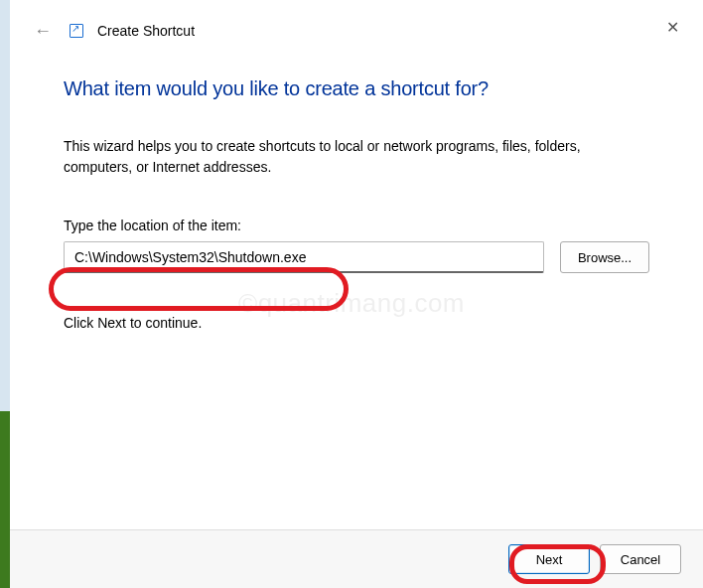  I want to click on wizard-description: This wizard helps you to create shortcut…, so click(356, 157).